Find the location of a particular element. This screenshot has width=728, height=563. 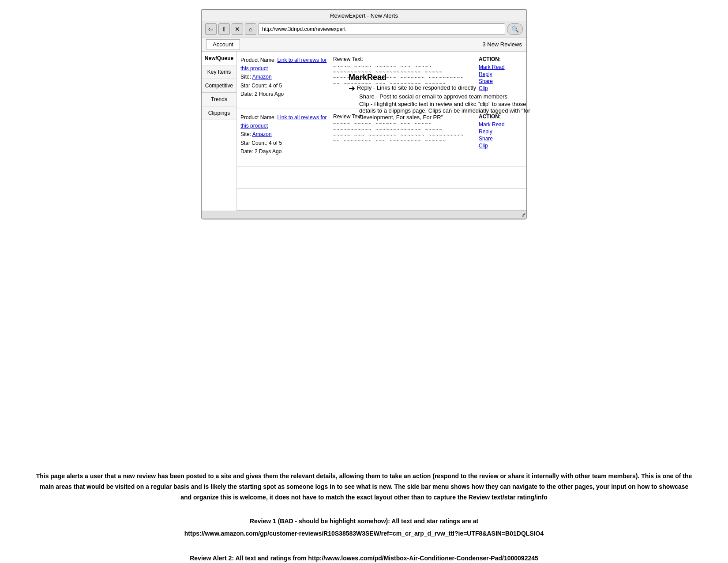

sidebar-item-competitive: Competitive is located at coordinates (219, 86).